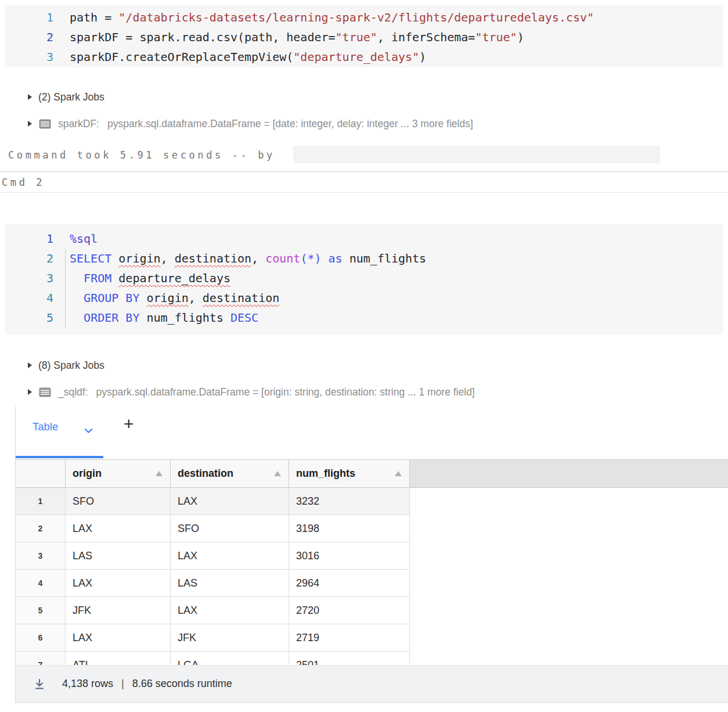  Describe the element at coordinates (221, 583) in the screenshot. I see `table-row: 4LAXLAS2964` at that location.